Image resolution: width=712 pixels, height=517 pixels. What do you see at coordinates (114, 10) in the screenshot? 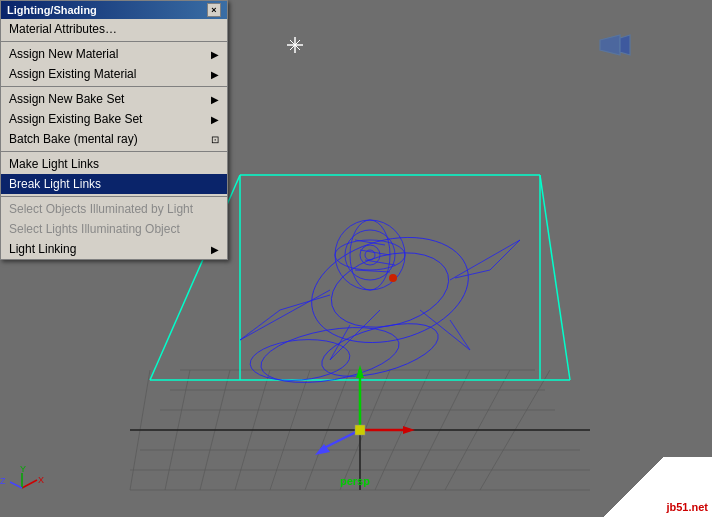
I see `menu-titlebar: Lighting/Shading ×` at bounding box center [114, 10].